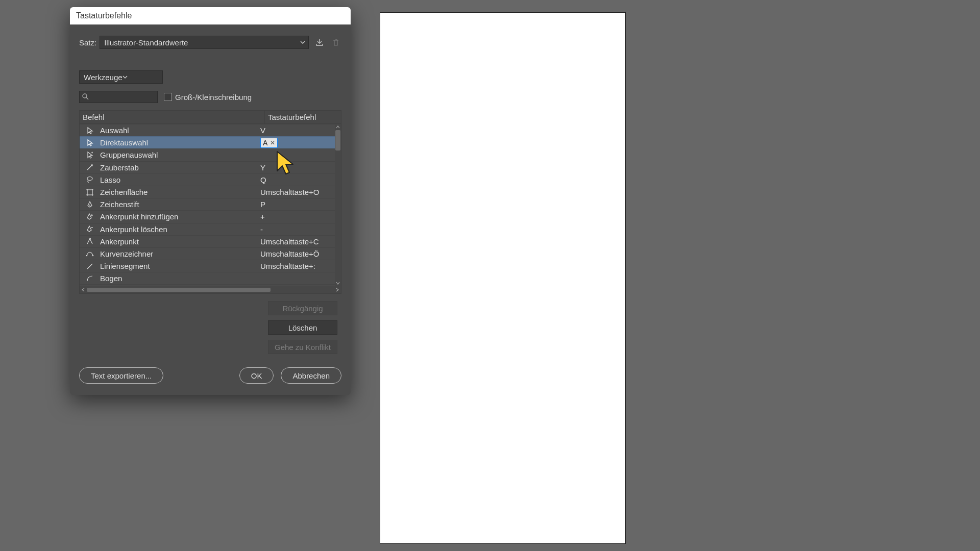  What do you see at coordinates (179, 131) in the screenshot?
I see `command-label: Auswahl` at bounding box center [179, 131].